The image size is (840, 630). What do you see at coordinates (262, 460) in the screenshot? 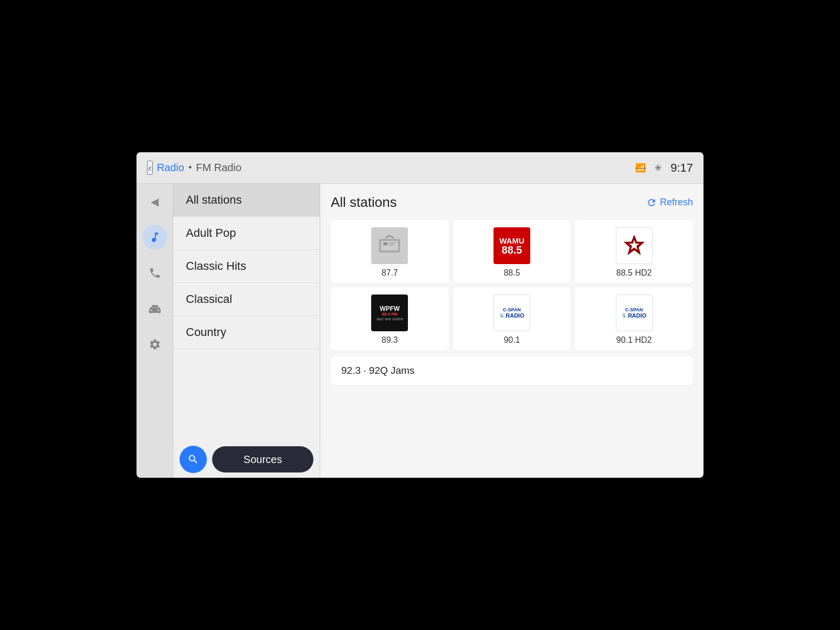
I see `sources-label: Sources` at bounding box center [262, 460].